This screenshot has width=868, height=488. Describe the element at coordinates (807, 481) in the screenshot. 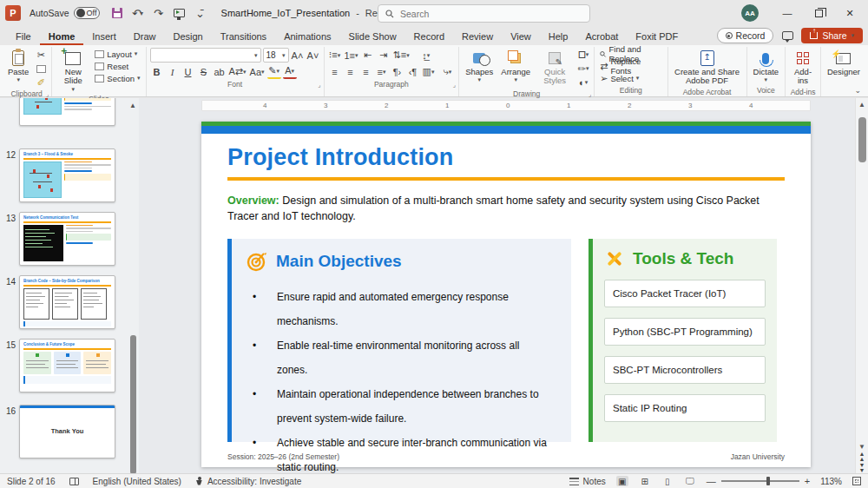

I see `zoom-in-button: +` at that location.